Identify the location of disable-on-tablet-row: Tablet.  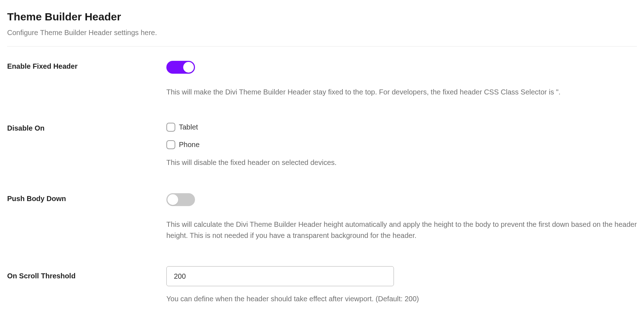
(401, 127).